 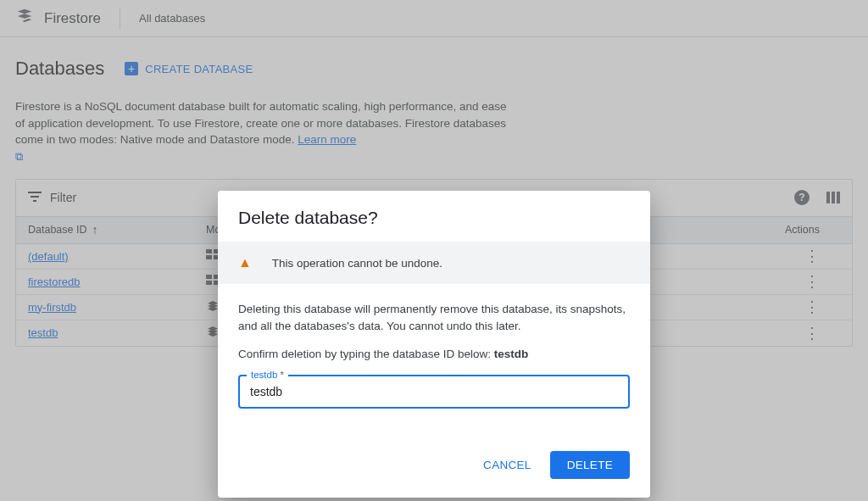 I want to click on field-label: testdb *, so click(x=268, y=375).